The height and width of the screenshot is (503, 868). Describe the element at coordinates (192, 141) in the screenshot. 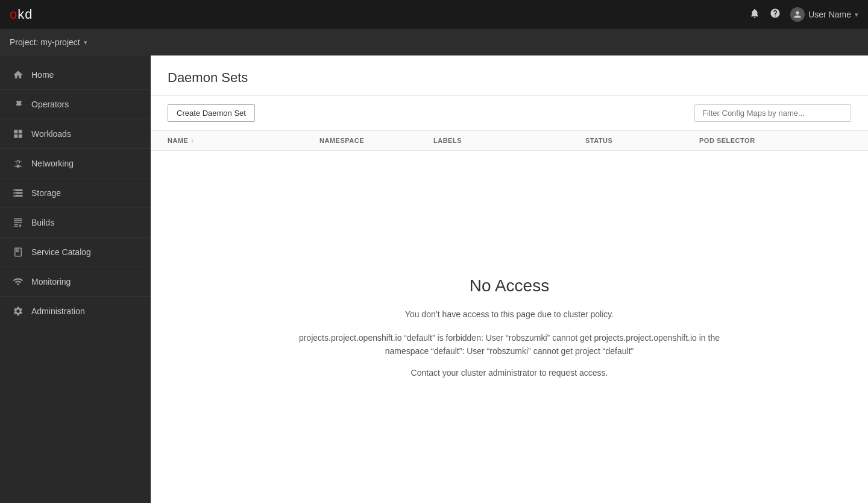

I see `sort-arrow-icon: ↑` at that location.